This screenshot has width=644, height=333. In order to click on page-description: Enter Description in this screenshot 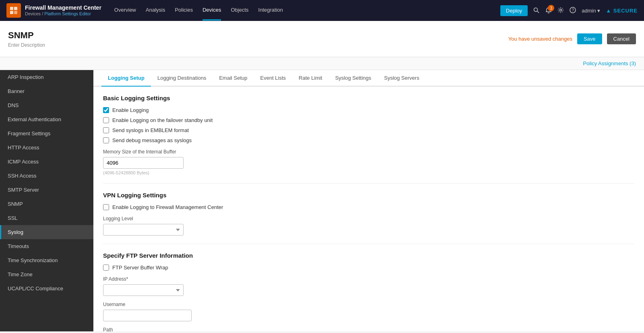, I will do `click(27, 45)`.